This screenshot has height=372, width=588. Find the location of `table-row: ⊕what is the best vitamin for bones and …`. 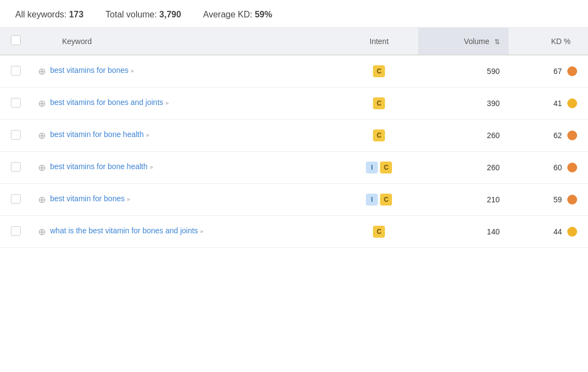

table-row: ⊕what is the best vitamin for bones and … is located at coordinates (294, 232).